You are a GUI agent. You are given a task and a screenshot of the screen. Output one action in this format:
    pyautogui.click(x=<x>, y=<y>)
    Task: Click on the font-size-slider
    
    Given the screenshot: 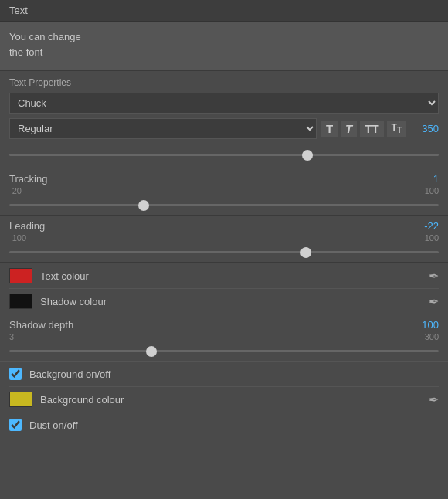 What is the action you would take?
    pyautogui.click(x=224, y=154)
    